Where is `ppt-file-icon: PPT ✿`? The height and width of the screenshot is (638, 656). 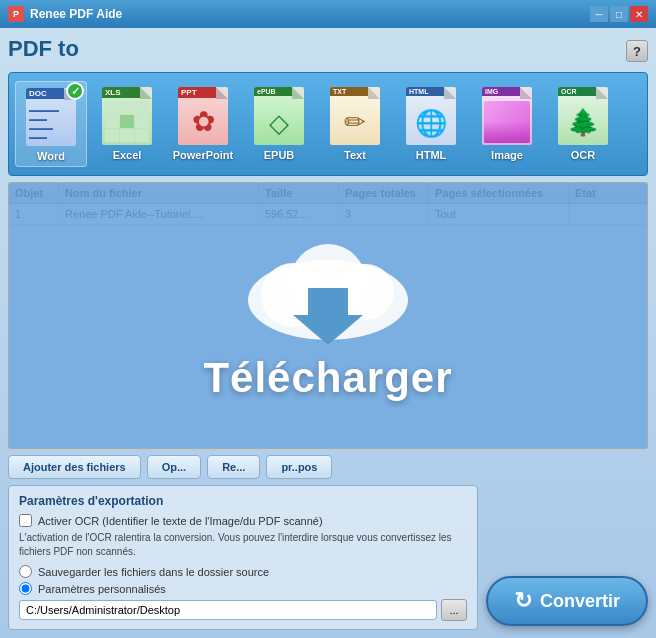
ppt-file-icon: PPT ✿ is located at coordinates (203, 116).